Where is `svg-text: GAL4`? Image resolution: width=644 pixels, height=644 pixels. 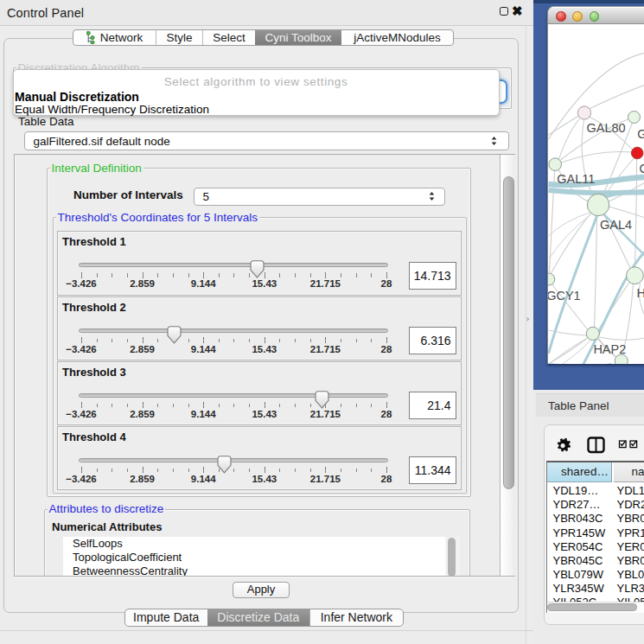
svg-text: GAL4 is located at coordinates (615, 225).